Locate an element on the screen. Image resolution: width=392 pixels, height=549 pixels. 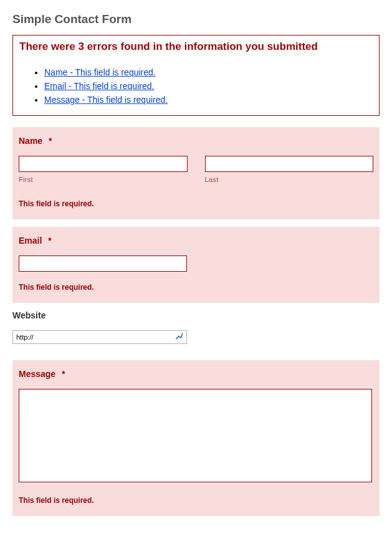
message-error-message: This field is required. is located at coordinates (196, 500).